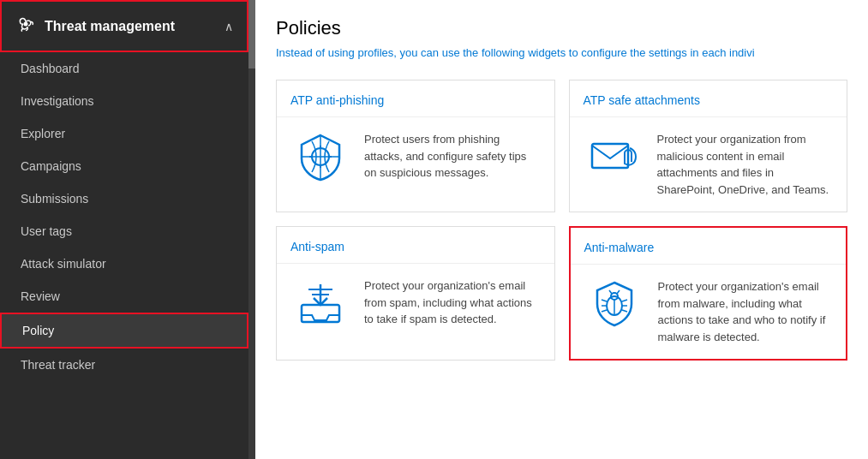 Image resolution: width=868 pixels, height=459 pixels. I want to click on policy-card-atp-safe-attachments-header: ATP safe attachments, so click(709, 99).